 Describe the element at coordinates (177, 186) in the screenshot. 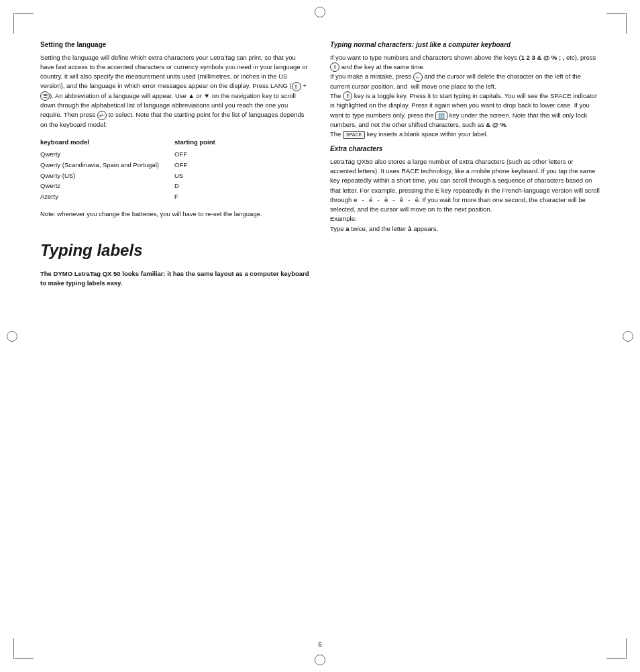

I see `starting-point: D` at that location.